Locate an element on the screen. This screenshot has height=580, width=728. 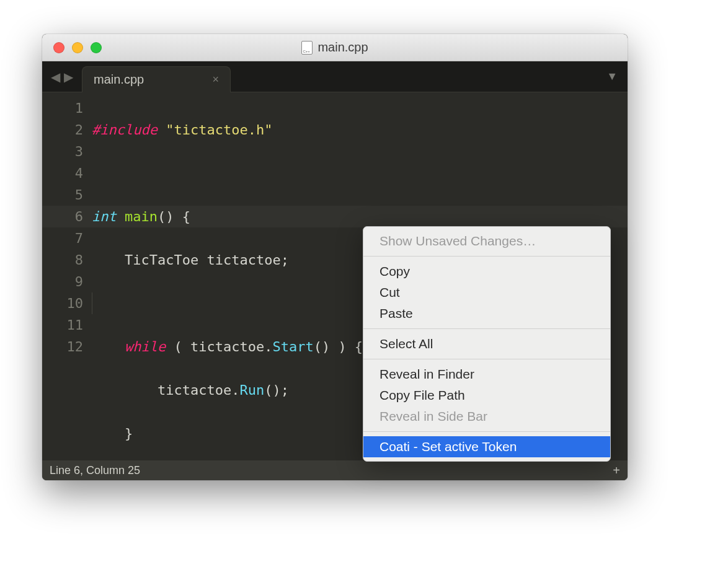
tab-overflow-icon: ▼ is located at coordinates (612, 77).